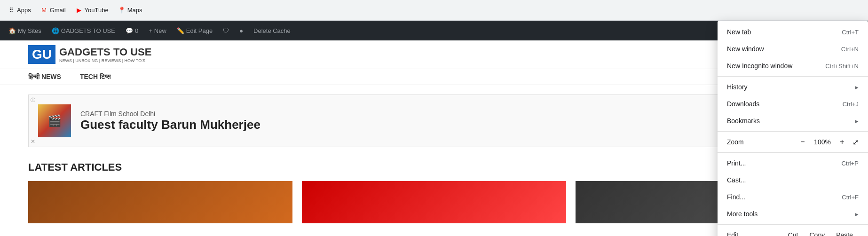 This screenshot has height=236, width=868. What do you see at coordinates (158, 31) in the screenshot?
I see `wp-new: + New` at bounding box center [158, 31].